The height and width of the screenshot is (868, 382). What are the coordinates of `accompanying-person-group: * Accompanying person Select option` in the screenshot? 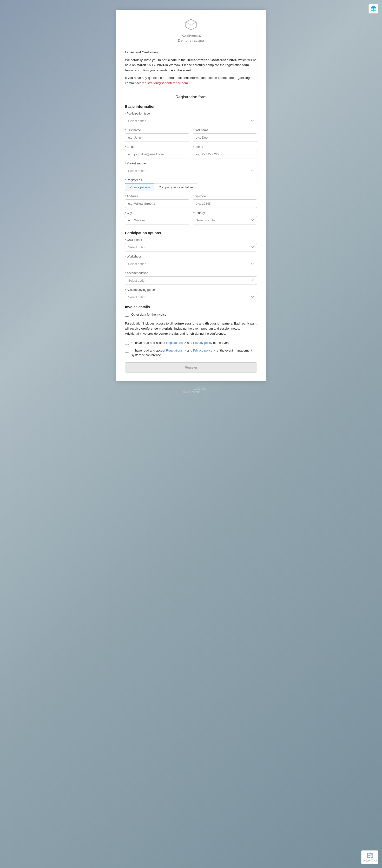 It's located at (191, 294).